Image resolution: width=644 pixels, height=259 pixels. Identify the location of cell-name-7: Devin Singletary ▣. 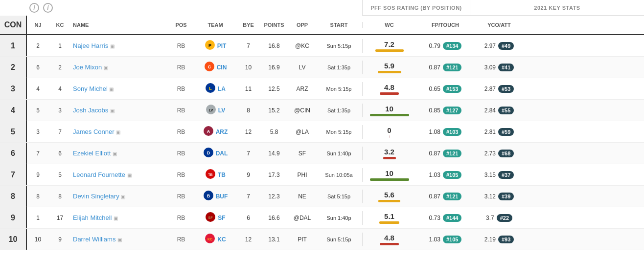
(120, 196).